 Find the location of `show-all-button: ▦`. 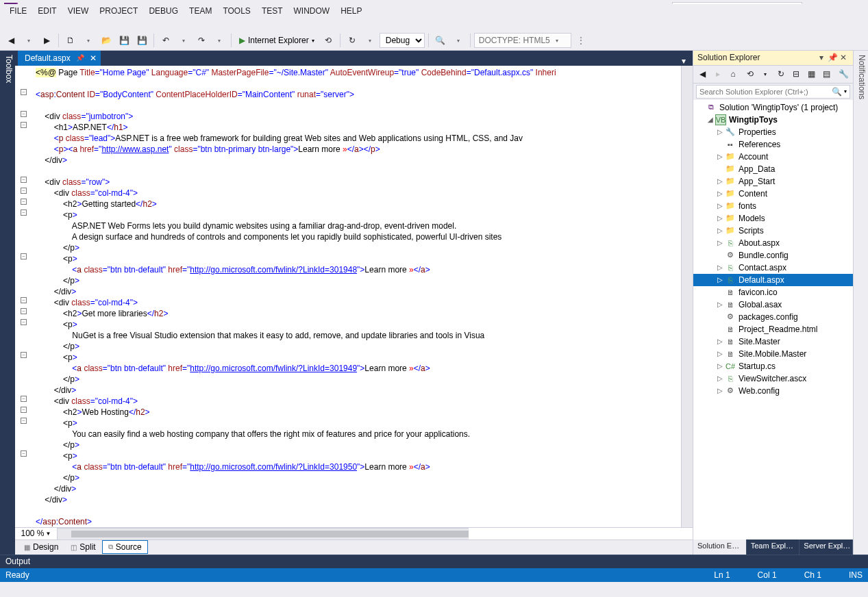

show-all-button: ▦ is located at coordinates (811, 74).